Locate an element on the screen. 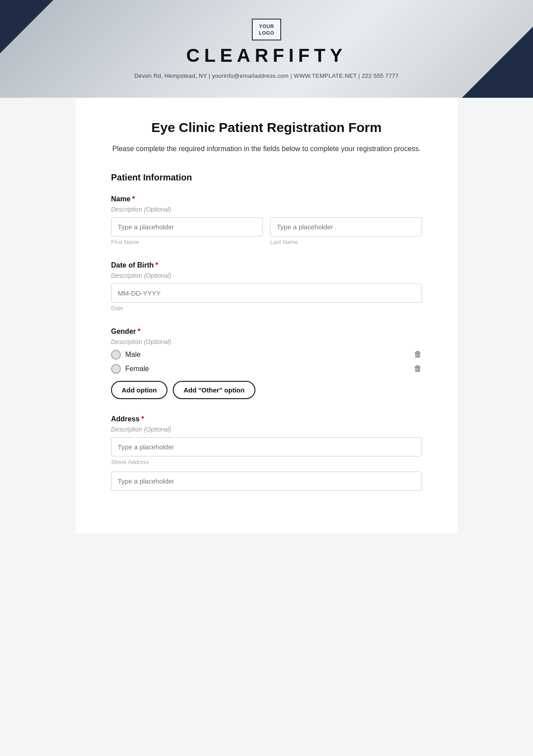 The width and height of the screenshot is (533, 756). logo-text-line1: YOUR is located at coordinates (266, 26).